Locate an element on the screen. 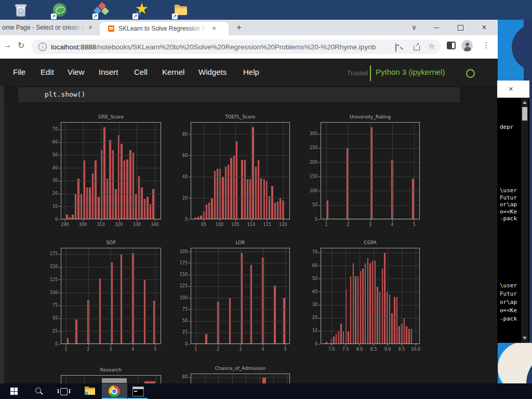 The image size is (532, 399). profile-avatar is located at coordinates (467, 46).